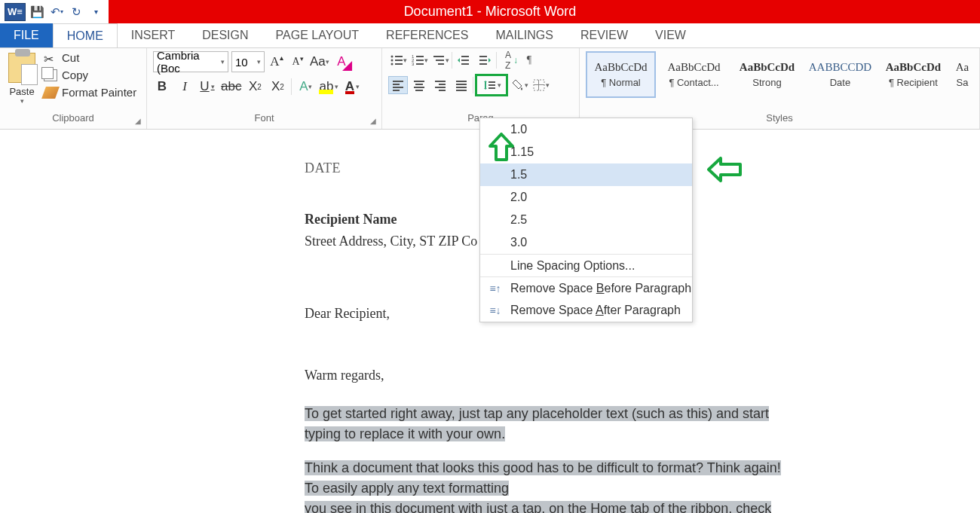 The image size is (980, 513). I want to click on clipboard-group-label: Clipboard, so click(73, 119).